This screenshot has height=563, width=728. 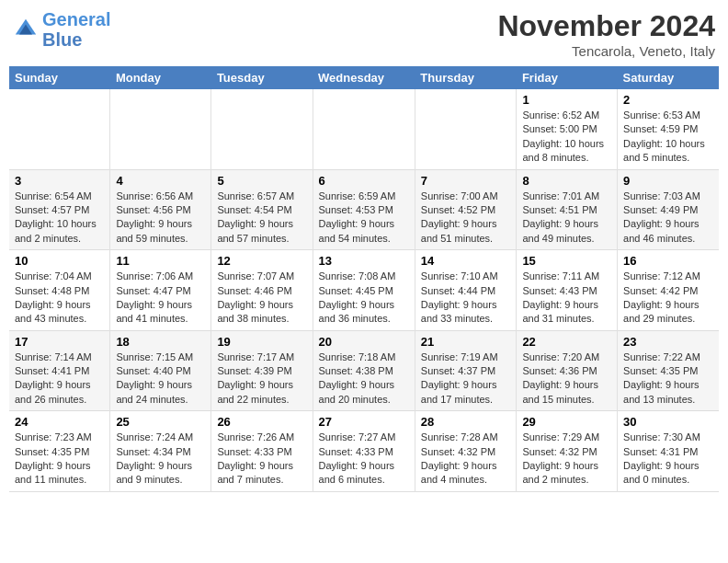 I want to click on day-info: Sunrise: 7:20 AM Sunset: 4:36 PM Dayligh…, so click(x=566, y=379).